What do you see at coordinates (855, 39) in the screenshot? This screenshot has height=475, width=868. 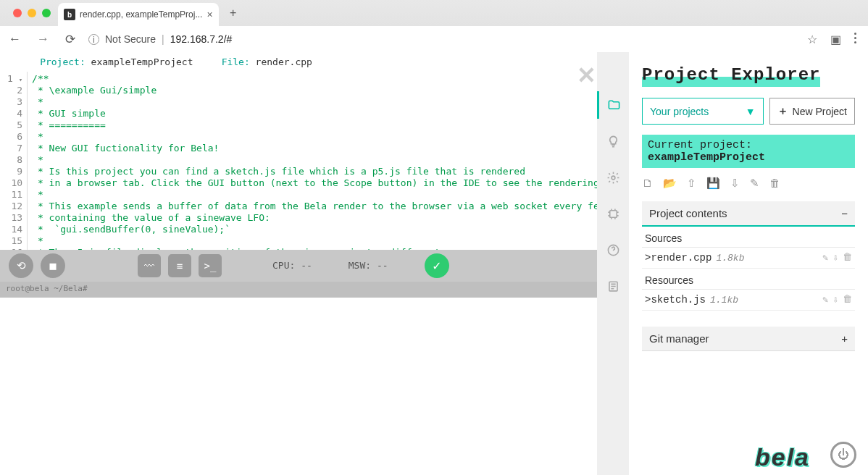 I see `menu-button` at bounding box center [855, 39].